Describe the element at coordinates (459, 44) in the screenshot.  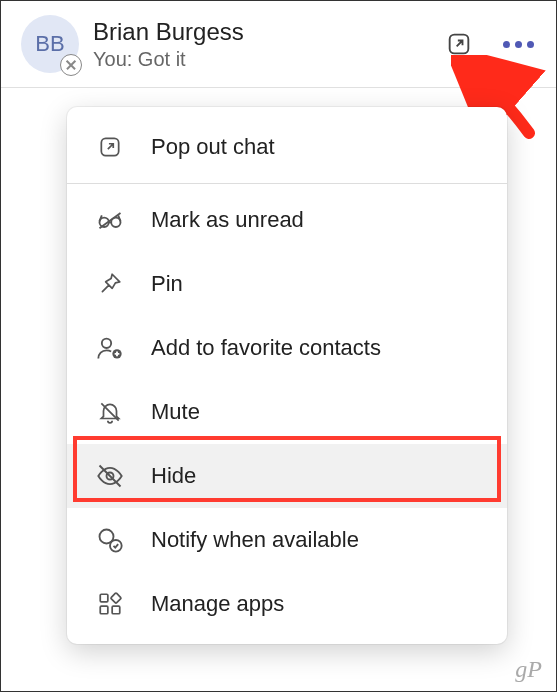
I see `pop-out-button` at that location.